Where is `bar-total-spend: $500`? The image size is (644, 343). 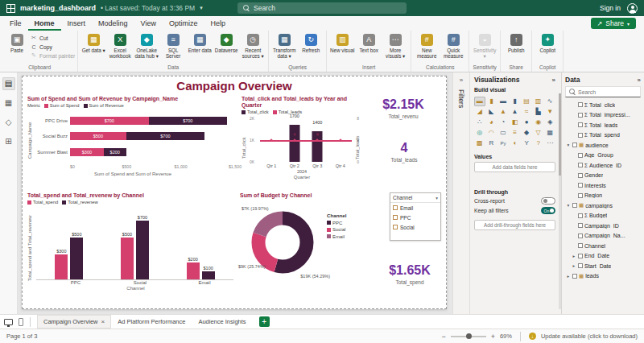 bar-total-spend: $500 is located at coordinates (127, 258).